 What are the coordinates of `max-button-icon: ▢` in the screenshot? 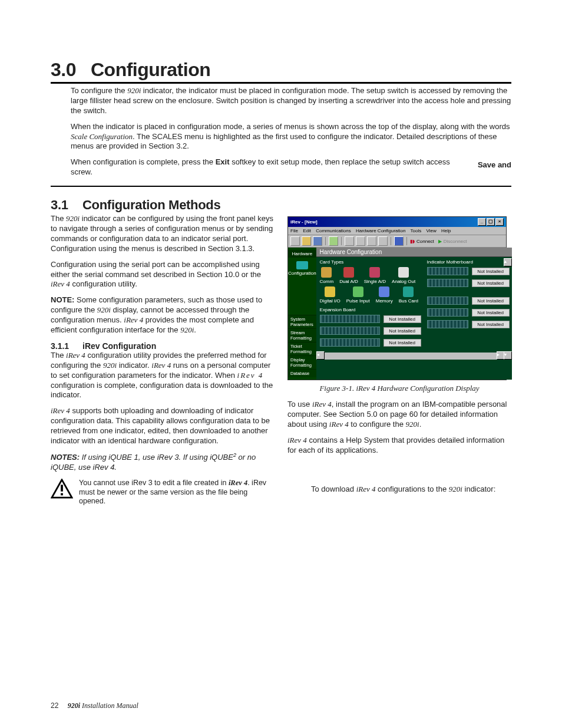 It's located at (491, 222).